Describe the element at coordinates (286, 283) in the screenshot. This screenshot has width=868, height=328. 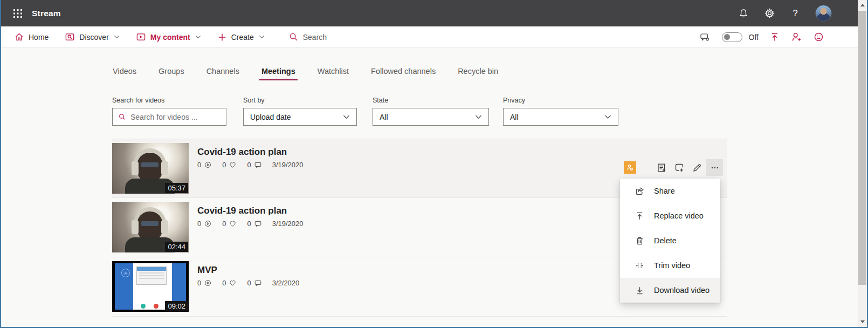
I see `video-date: 3/2/2020` at that location.